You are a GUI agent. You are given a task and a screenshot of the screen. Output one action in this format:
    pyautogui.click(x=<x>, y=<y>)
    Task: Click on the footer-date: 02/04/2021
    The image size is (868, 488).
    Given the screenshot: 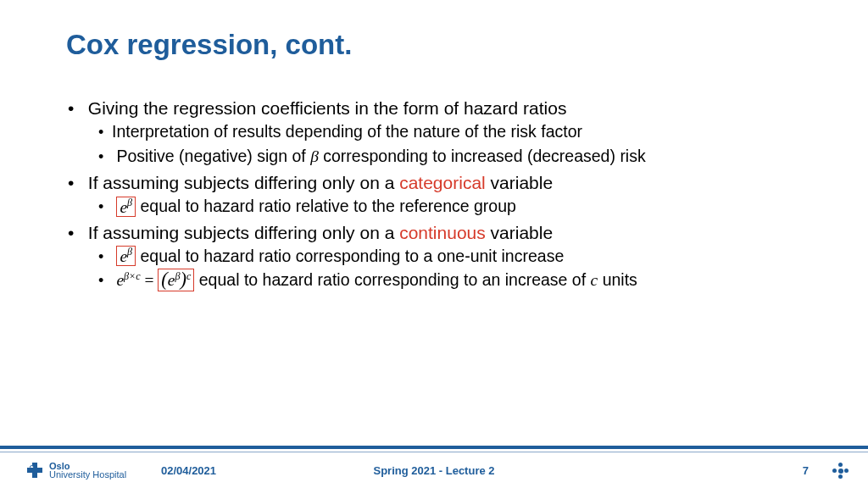 What is the action you would take?
    pyautogui.click(x=188, y=471)
    